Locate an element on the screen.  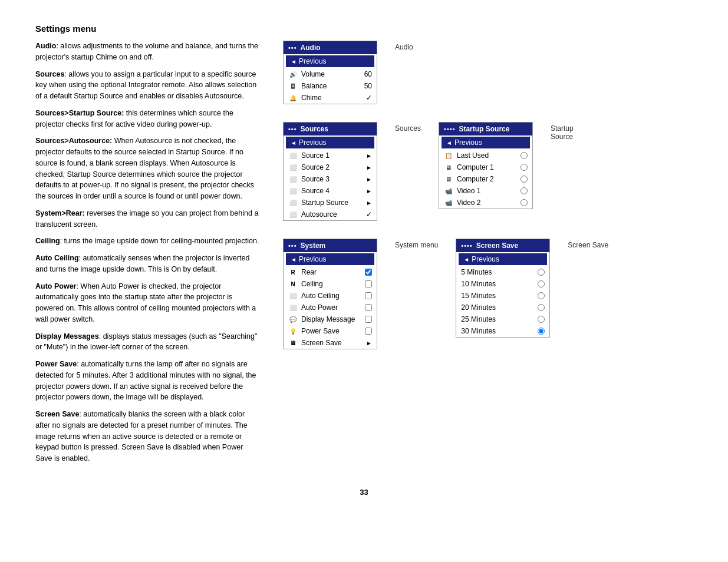
paragraph: Sources>Autosource: When Autosource is n… is located at coordinates (147, 168).